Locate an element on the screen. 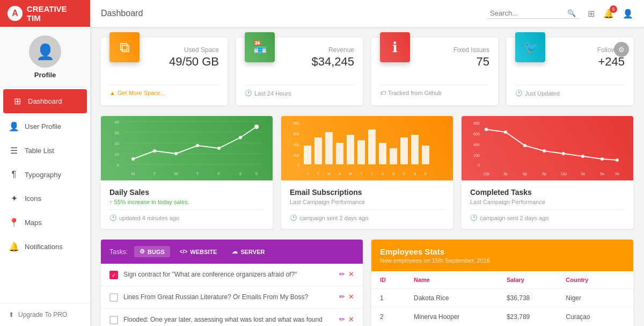 The width and height of the screenshot is (644, 326). svg-text: J is located at coordinates (372, 174).